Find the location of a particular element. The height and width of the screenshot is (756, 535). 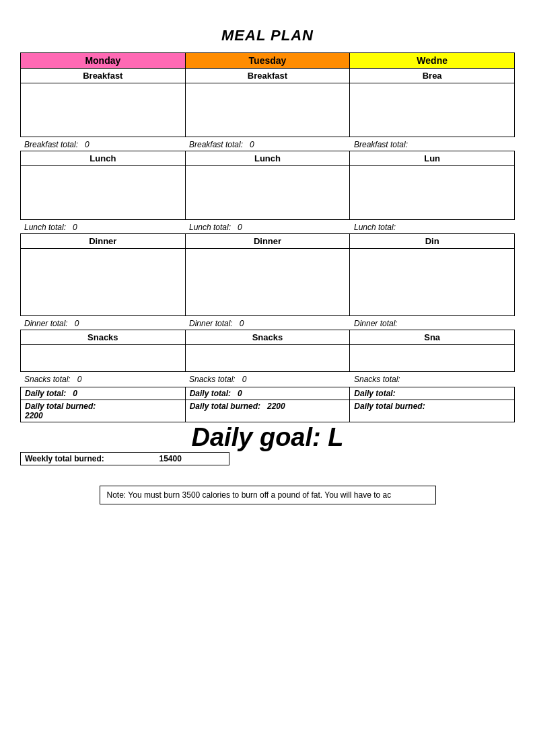

monday-dinner-total: Dinner total: 0 is located at coordinates (102, 324).